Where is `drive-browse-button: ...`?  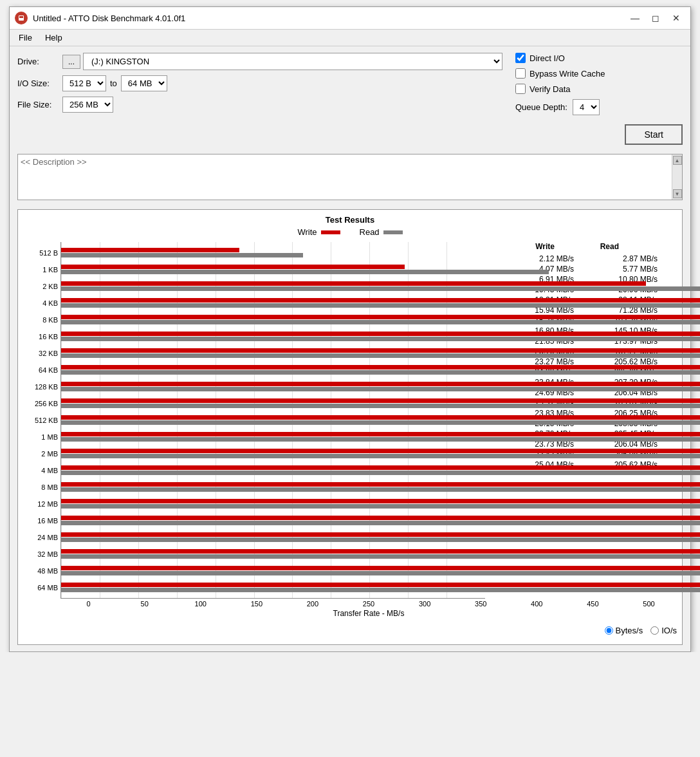
drive-browse-button: ... is located at coordinates (71, 62).